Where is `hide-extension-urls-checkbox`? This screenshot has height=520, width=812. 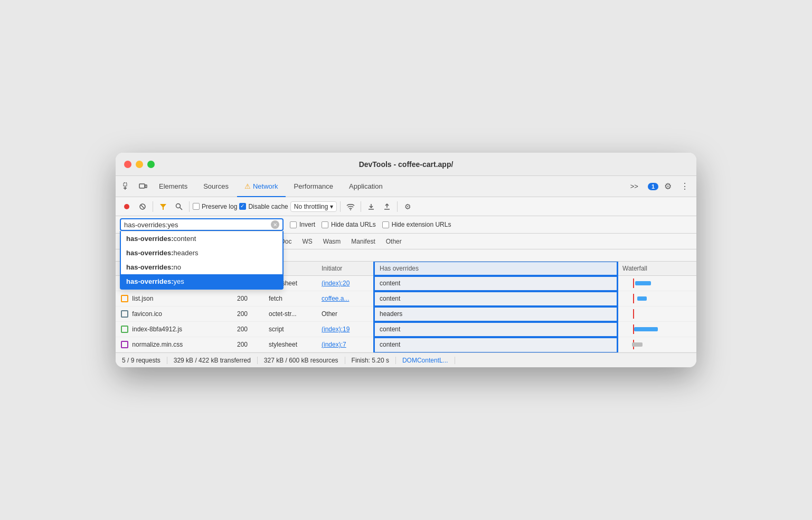
hide-extension-urls-checkbox is located at coordinates (385, 225).